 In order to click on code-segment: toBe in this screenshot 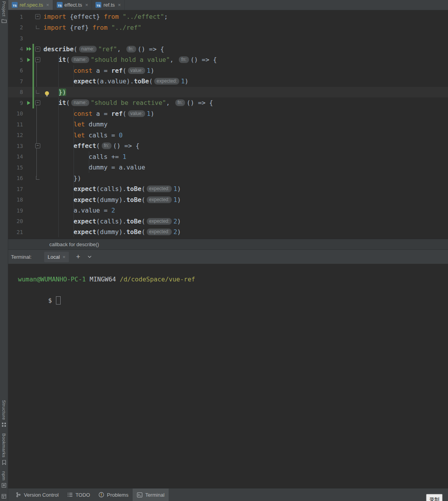, I will do `click(134, 200)`.